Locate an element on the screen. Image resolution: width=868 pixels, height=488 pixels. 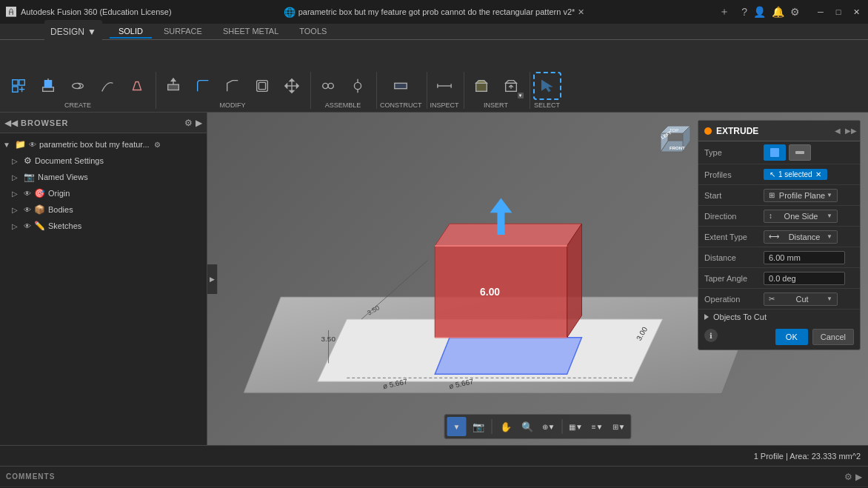
insert-canvas-btn: ▼ is located at coordinates (511, 86).